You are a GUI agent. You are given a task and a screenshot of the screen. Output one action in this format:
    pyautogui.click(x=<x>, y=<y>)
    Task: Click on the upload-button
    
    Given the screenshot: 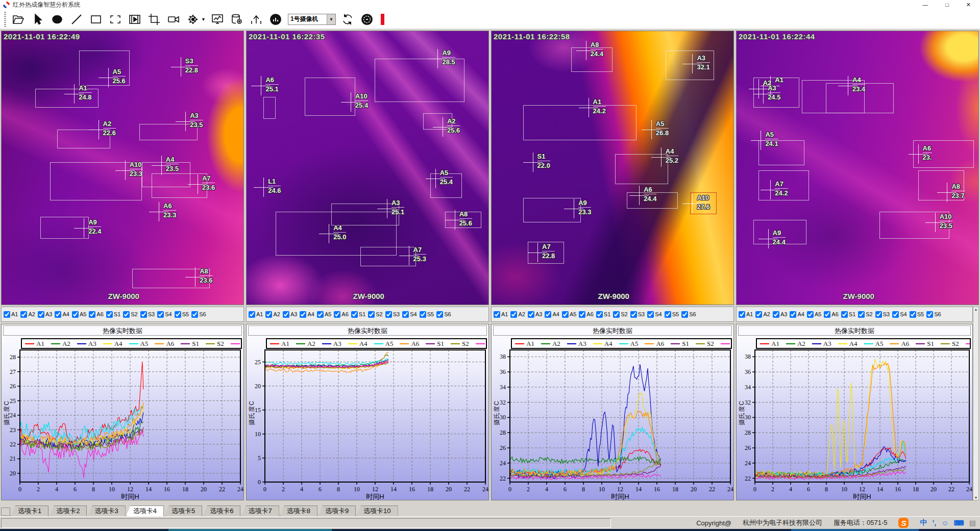 What is the action you would take?
    pyautogui.click(x=256, y=19)
    